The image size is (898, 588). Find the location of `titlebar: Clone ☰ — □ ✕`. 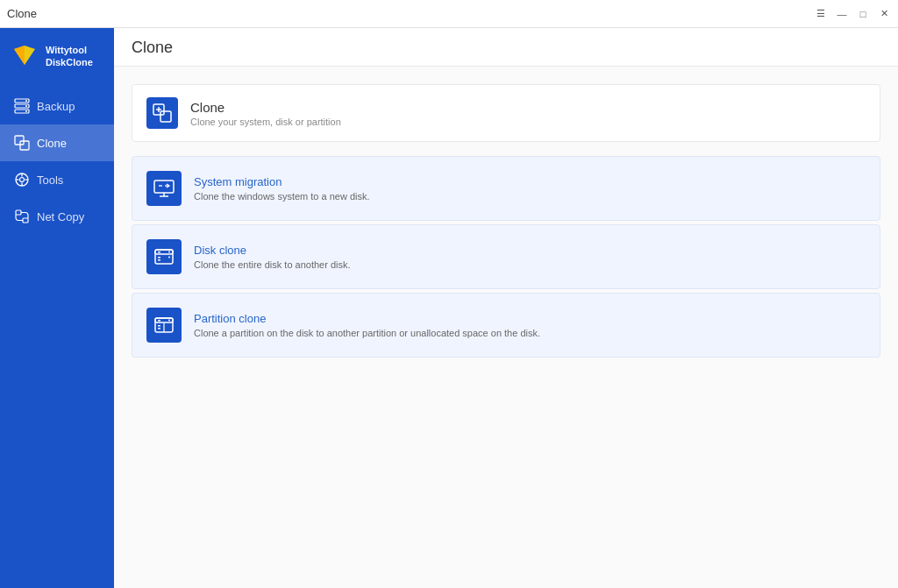

titlebar: Clone ☰ — □ ✕ is located at coordinates (449, 14).